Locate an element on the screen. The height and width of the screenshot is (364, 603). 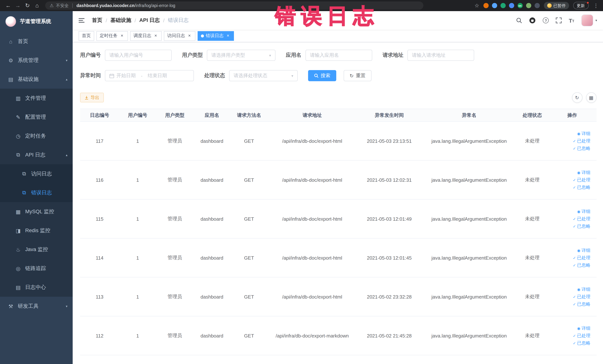
sidebar-item-redis-monitor: ◨Redis 监控 is located at coordinates (36, 231).